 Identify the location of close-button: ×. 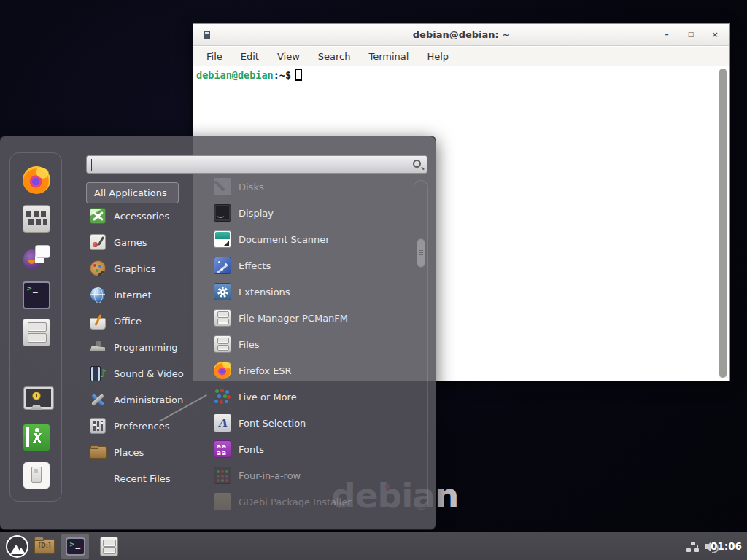
(715, 35).